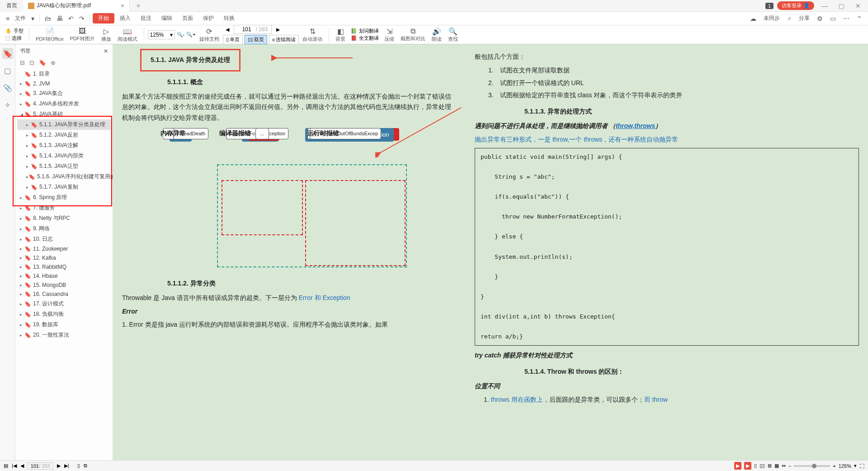 This screenshot has width=868, height=471. What do you see at coordinates (64, 167) in the screenshot?
I see `bookmark-item: 🔖5.1.5. JAVA泛型` at bounding box center [64, 167].